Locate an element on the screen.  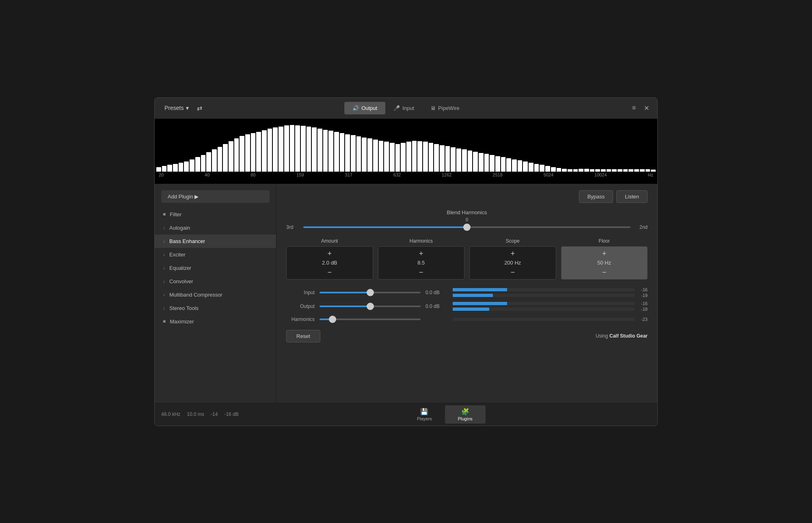
floor-minus-button: − is located at coordinates (604, 272).